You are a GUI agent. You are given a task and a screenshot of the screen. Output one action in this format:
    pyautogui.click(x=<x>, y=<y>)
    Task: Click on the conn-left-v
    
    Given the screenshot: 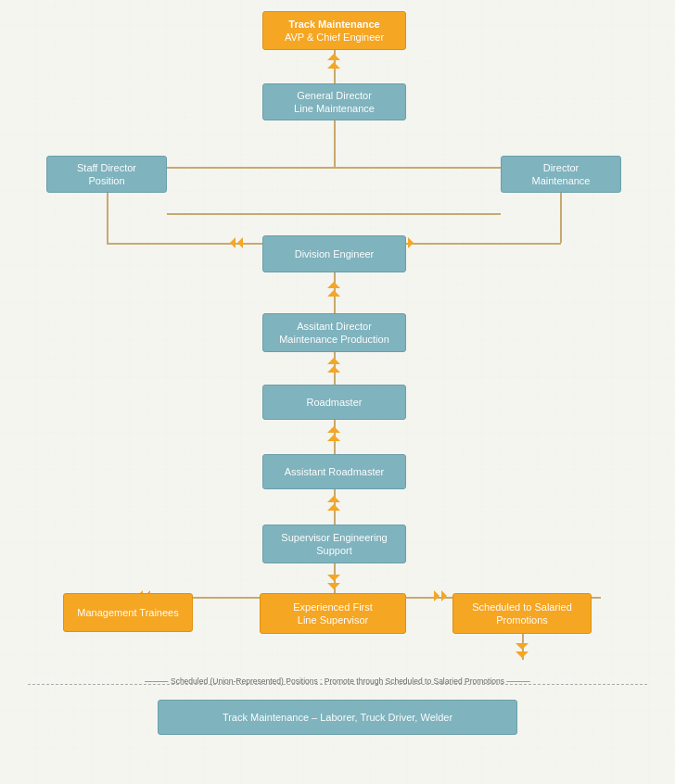 What is the action you would take?
    pyautogui.click(x=108, y=218)
    